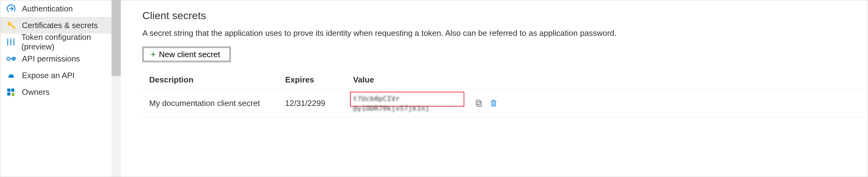  What do you see at coordinates (61, 59) in the screenshot?
I see `sidebar-item-api-permissions: API permissions` at bounding box center [61, 59].